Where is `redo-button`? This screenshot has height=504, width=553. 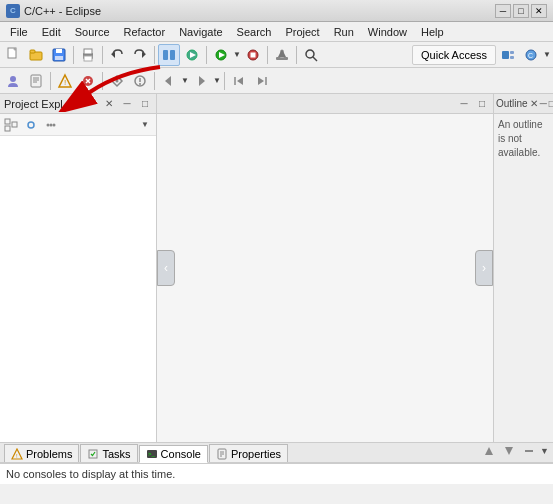 redo-button is located at coordinates (140, 55).